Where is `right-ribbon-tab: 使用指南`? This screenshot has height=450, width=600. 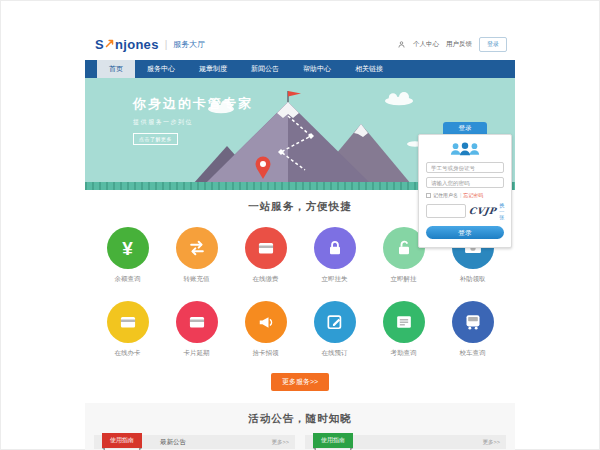
right-ribbon-tab: 使用指南 is located at coordinates (333, 440).